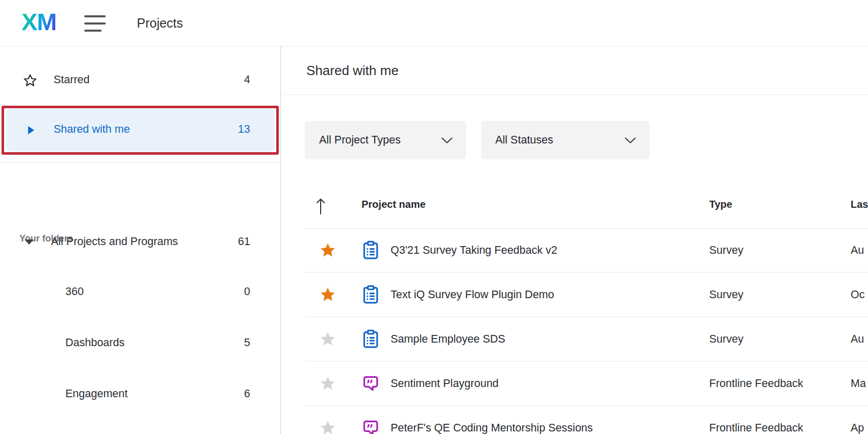  I want to click on top-bar: XM Projects, so click(434, 23).